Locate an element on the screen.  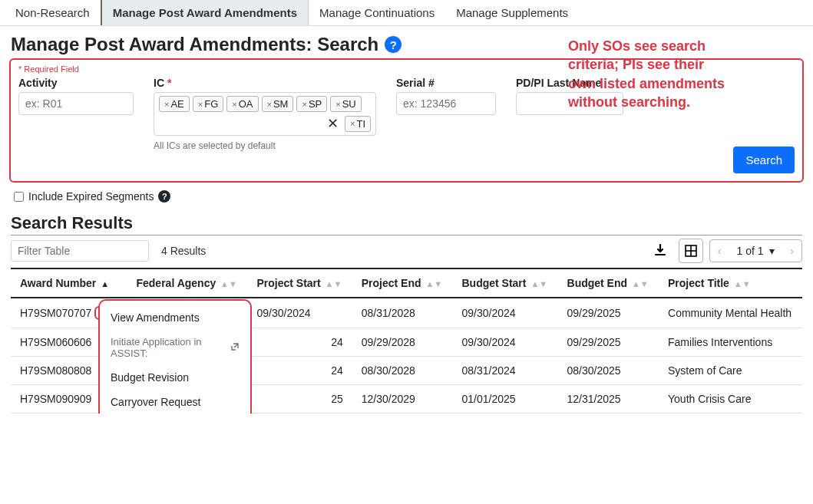
clear-all-icon: ✕ is located at coordinates (333, 124).